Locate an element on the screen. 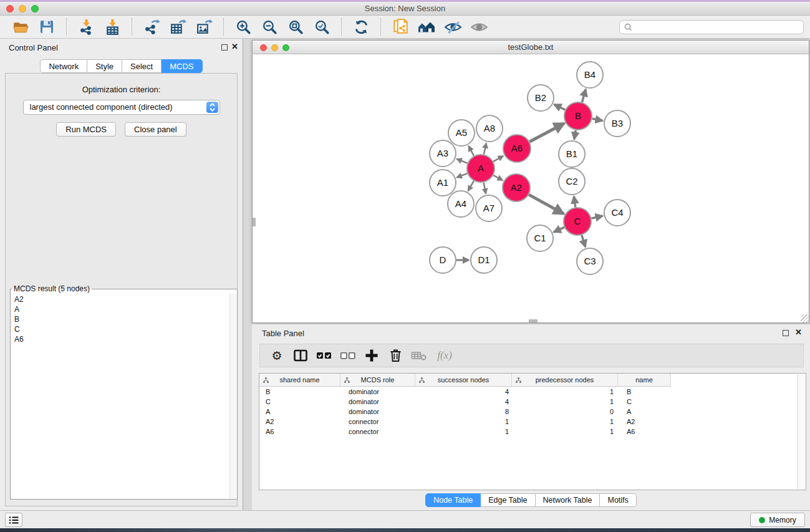  table-settings-gear-icon: ⚙ is located at coordinates (277, 355).